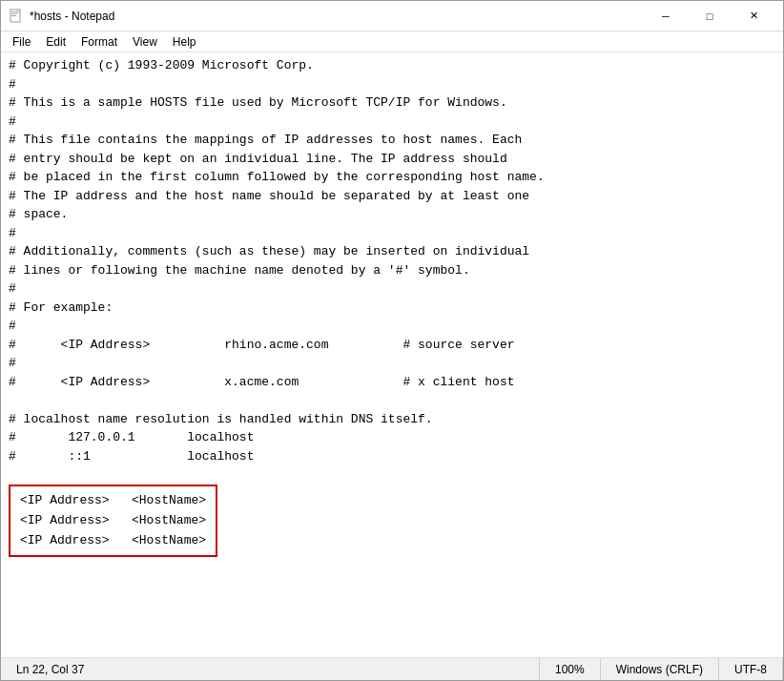  What do you see at coordinates (55, 42) in the screenshot?
I see `menu-edit: Edit` at bounding box center [55, 42].